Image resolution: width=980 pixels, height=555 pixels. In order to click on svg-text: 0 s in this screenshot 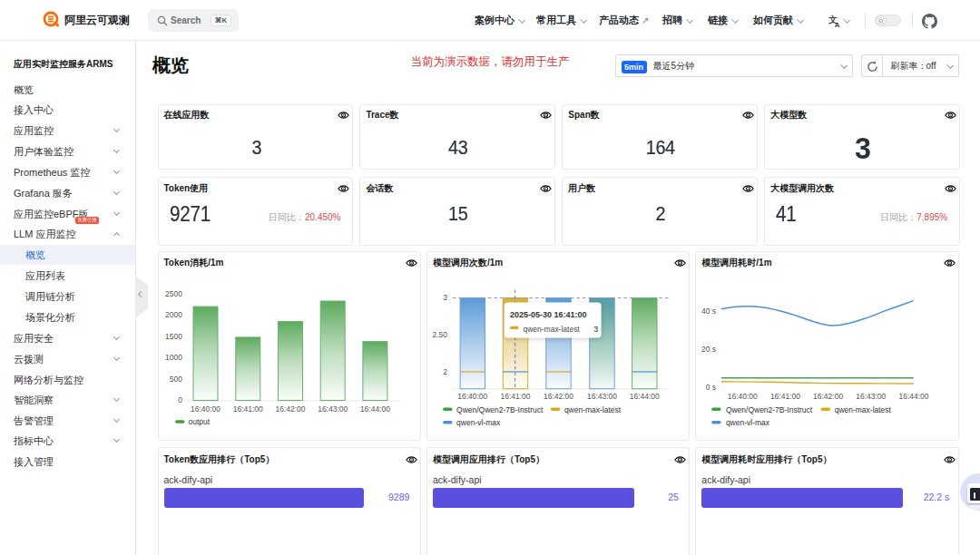, I will do `click(711, 387)`.